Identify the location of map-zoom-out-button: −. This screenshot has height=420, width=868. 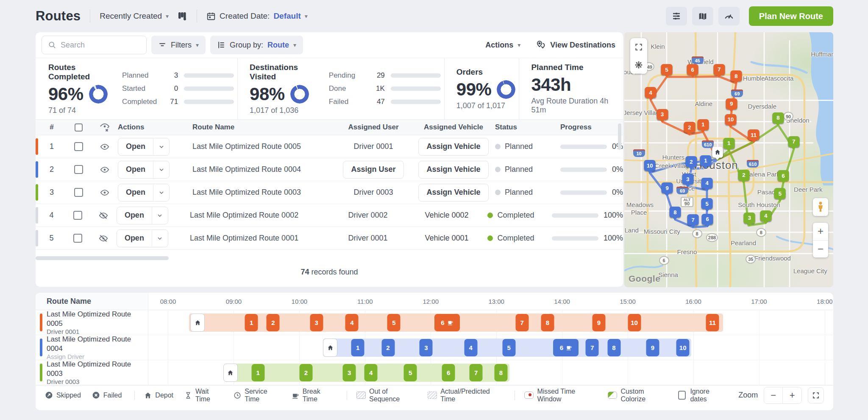
(821, 249).